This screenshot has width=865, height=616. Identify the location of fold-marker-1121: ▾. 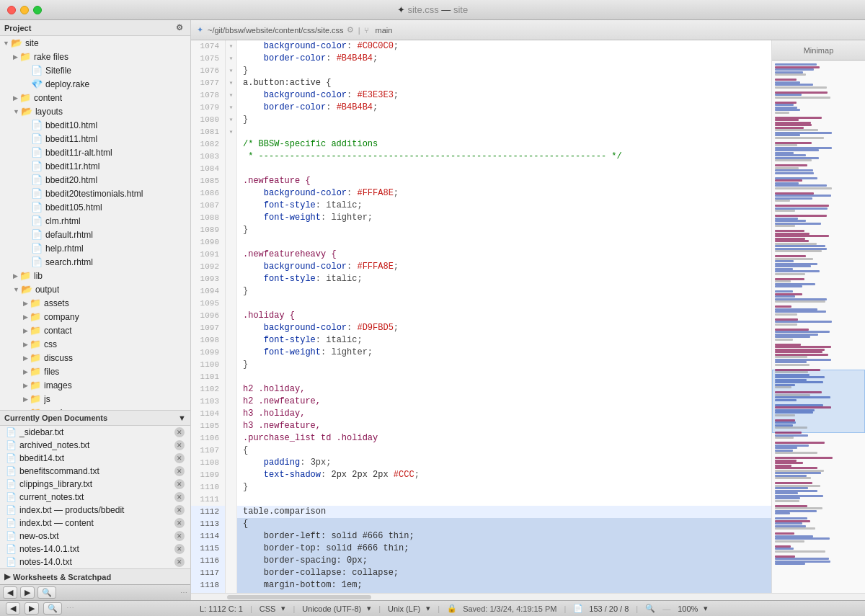
(231, 133).